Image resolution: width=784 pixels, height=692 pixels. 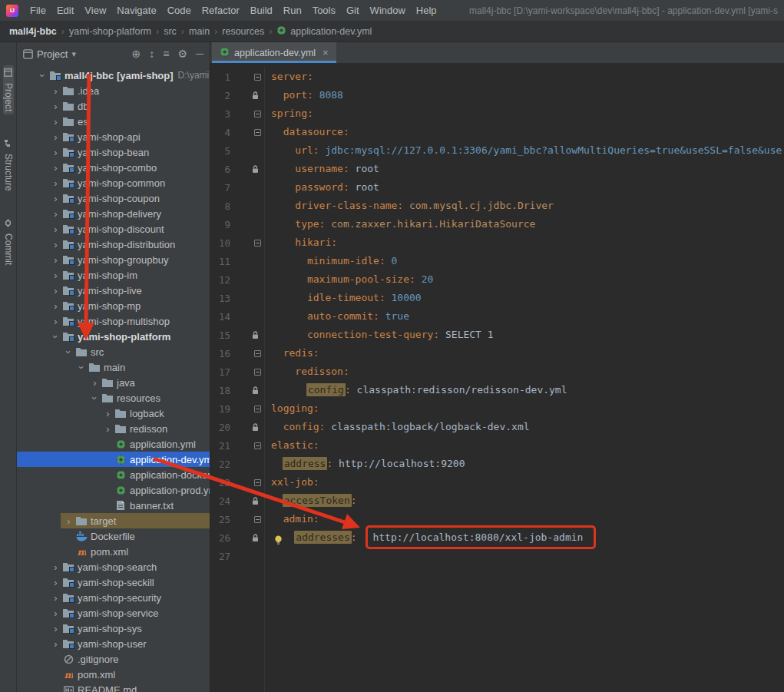 I want to click on code-line-5: url: jdbc:mysql://127.0.0.1:3306/yami_bb…, so click(x=528, y=151).